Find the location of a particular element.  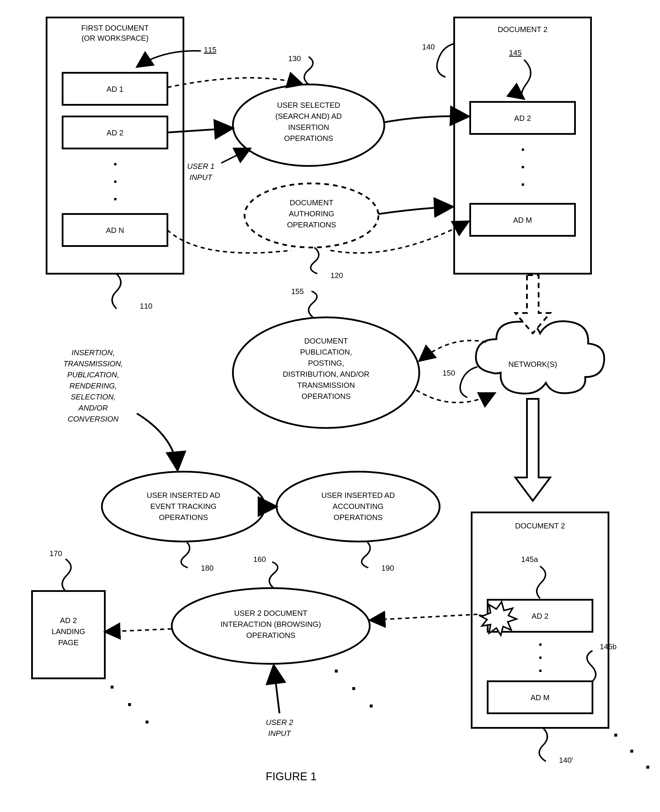

ref-180: 180 is located at coordinates (207, 568).